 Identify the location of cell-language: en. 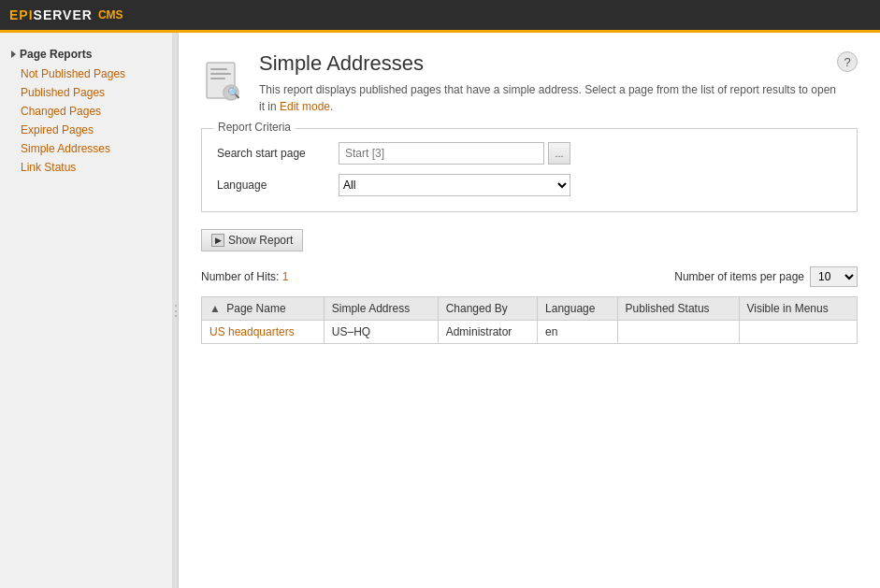
(578, 333).